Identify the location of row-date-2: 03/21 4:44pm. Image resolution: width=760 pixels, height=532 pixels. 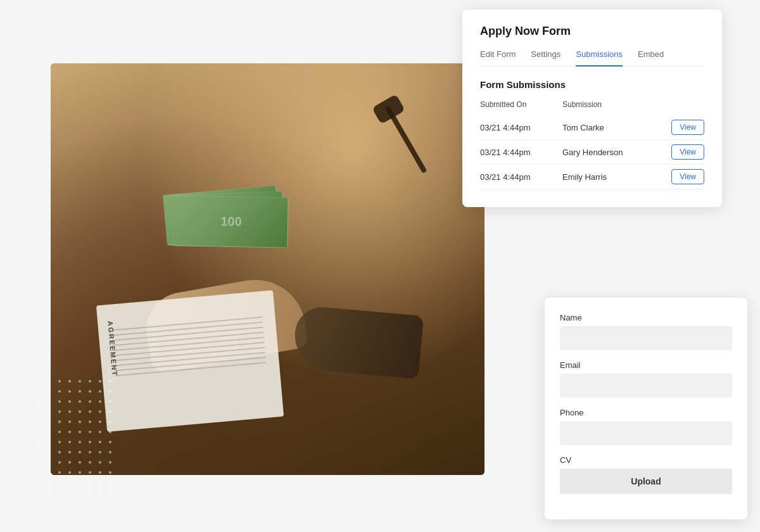
(521, 152).